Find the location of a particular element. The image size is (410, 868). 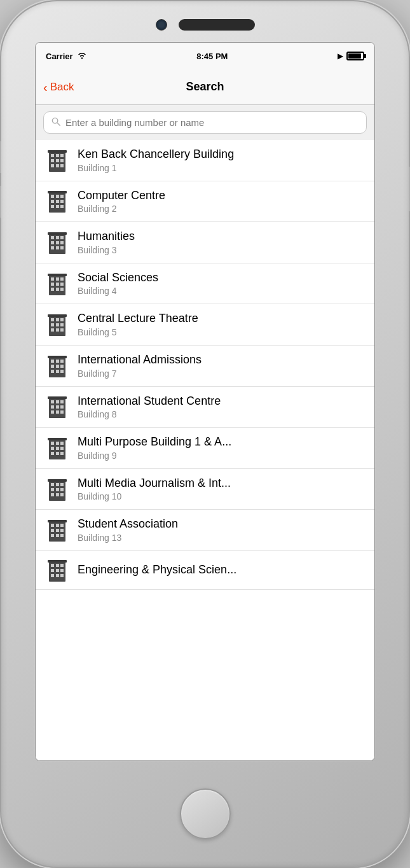

item-sub: Building 10 is located at coordinates (154, 496).